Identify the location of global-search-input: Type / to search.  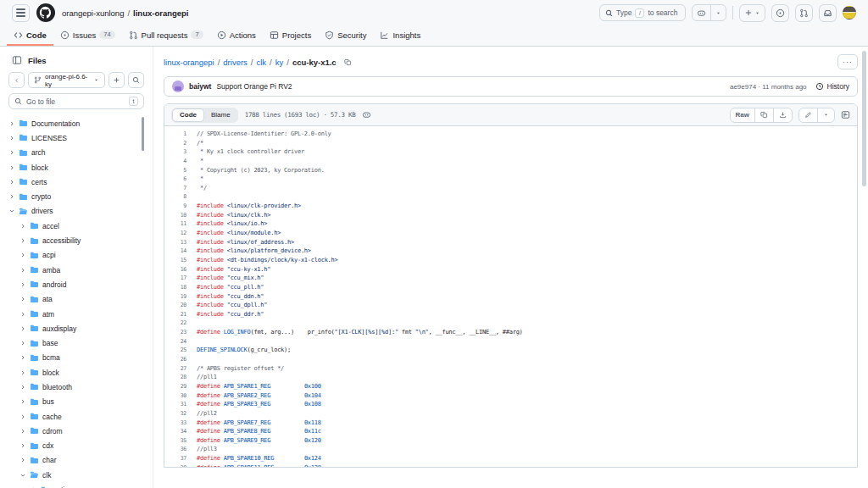
(643, 13).